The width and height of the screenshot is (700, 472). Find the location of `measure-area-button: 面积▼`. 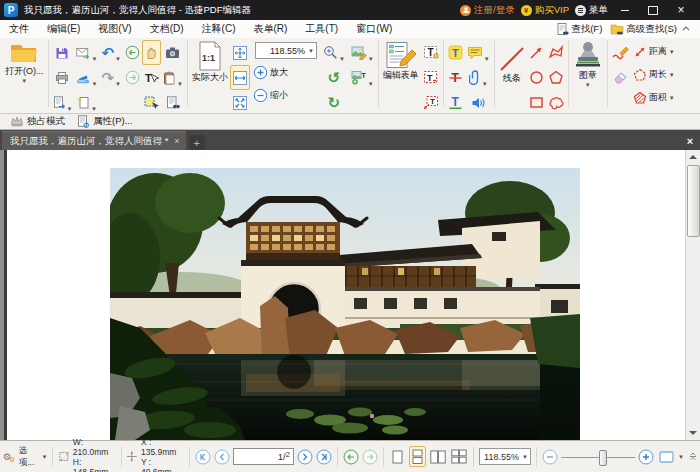

measure-area-button: 面积▼ is located at coordinates (654, 98).